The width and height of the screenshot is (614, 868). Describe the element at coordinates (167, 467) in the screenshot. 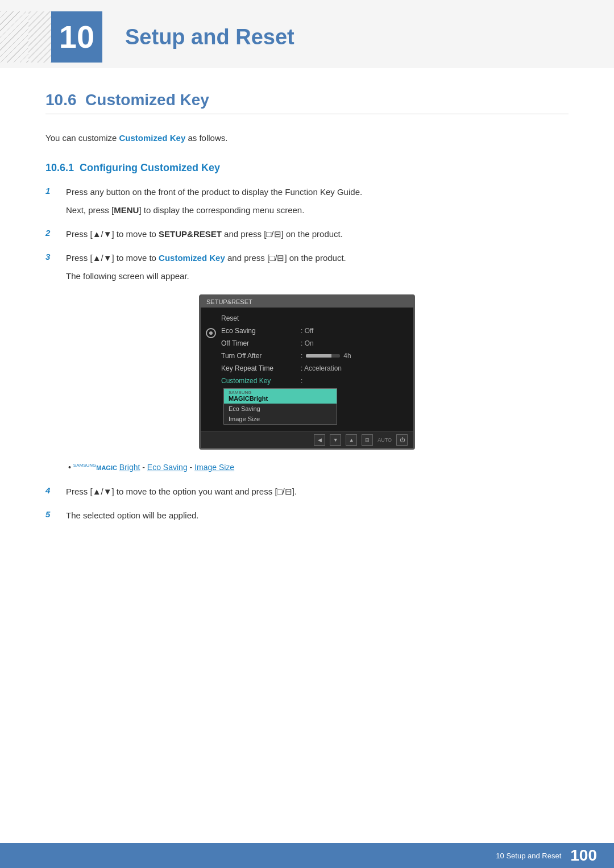

I see `link-eco-saving: Eco Saving` at that location.